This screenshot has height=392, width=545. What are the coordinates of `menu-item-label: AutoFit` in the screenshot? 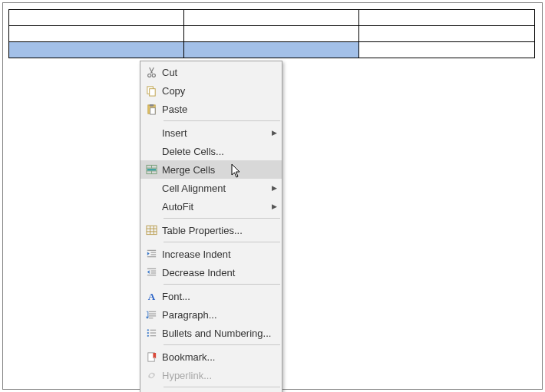 It's located at (216, 207).